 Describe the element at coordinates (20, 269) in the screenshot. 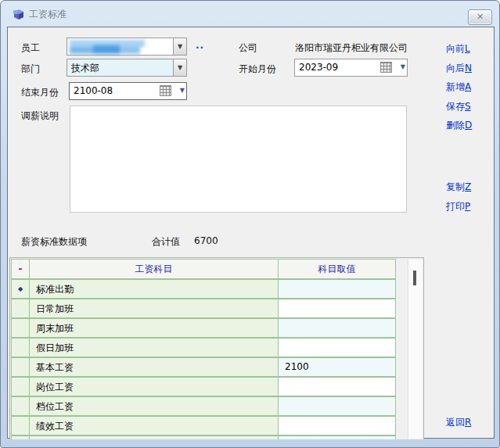

I see `row-marker-header: -` at that location.